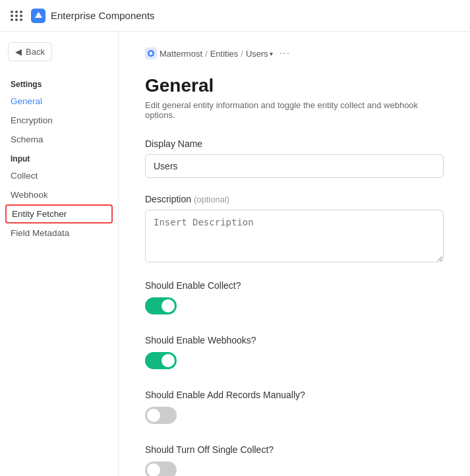 This screenshot has height=476, width=470. Describe the element at coordinates (17, 16) in the screenshot. I see `grid-icon` at that location.